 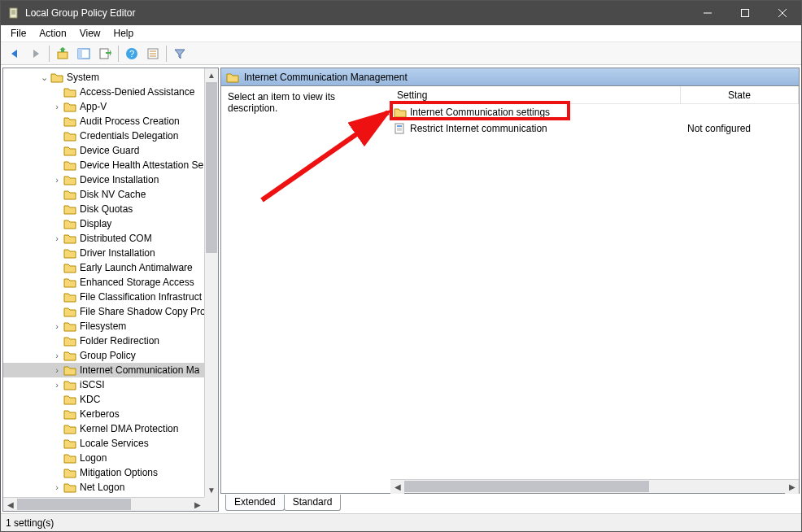 I want to click on menu-view: View, so click(x=90, y=33).